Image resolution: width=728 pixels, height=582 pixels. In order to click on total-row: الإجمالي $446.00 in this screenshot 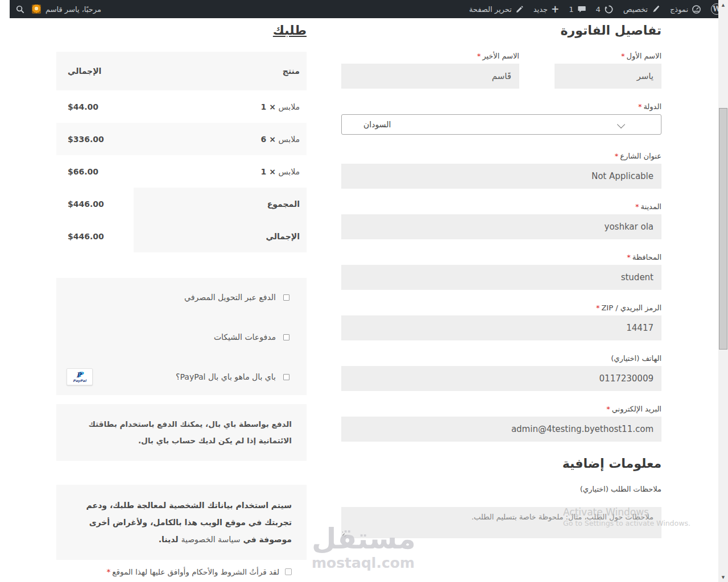, I will do `click(181, 236)`.